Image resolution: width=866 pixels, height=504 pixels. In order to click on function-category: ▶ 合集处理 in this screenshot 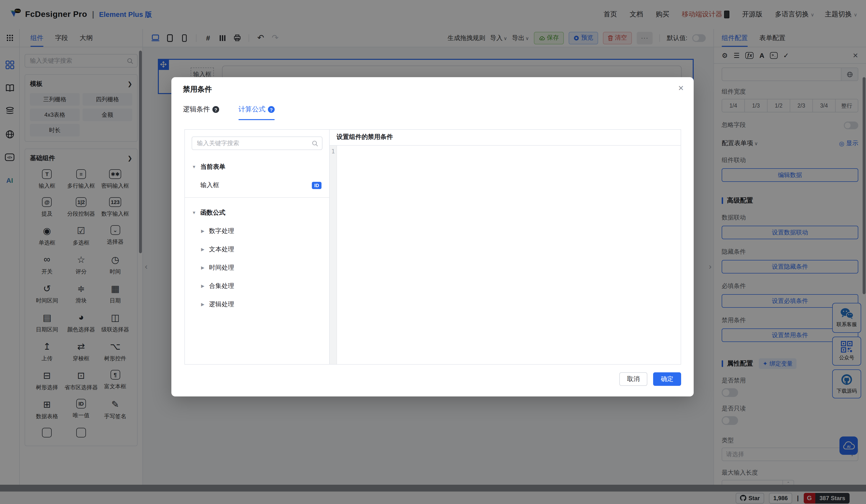, I will do `click(257, 286)`.